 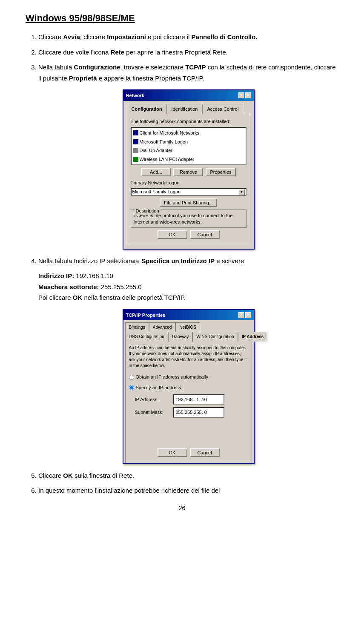 I want to click on ip-line: Indirizzo IP: 192.168.1.10, so click(x=188, y=276).